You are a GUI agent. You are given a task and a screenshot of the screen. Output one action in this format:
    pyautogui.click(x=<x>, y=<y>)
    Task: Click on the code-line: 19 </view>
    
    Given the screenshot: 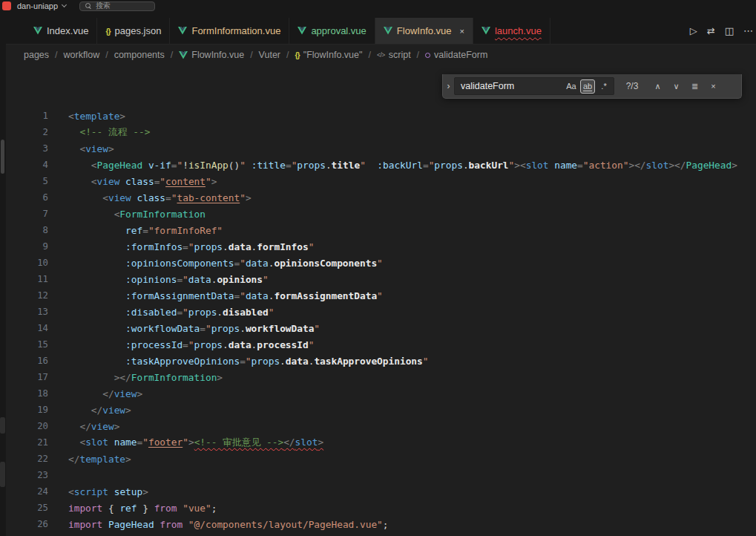 What is the action you would take?
    pyautogui.click(x=381, y=410)
    